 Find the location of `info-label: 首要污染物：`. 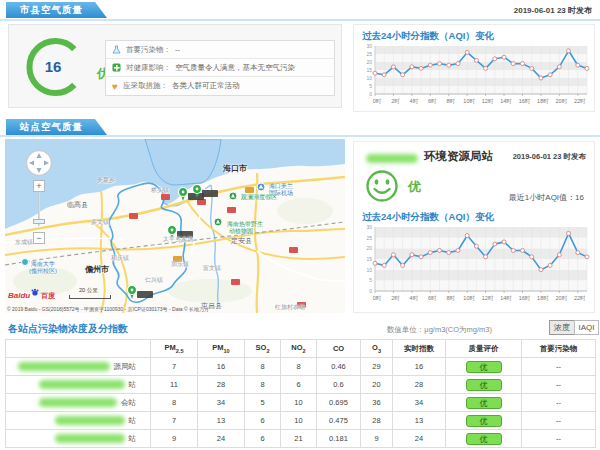

info-label: 首要污染物： is located at coordinates (148, 50).